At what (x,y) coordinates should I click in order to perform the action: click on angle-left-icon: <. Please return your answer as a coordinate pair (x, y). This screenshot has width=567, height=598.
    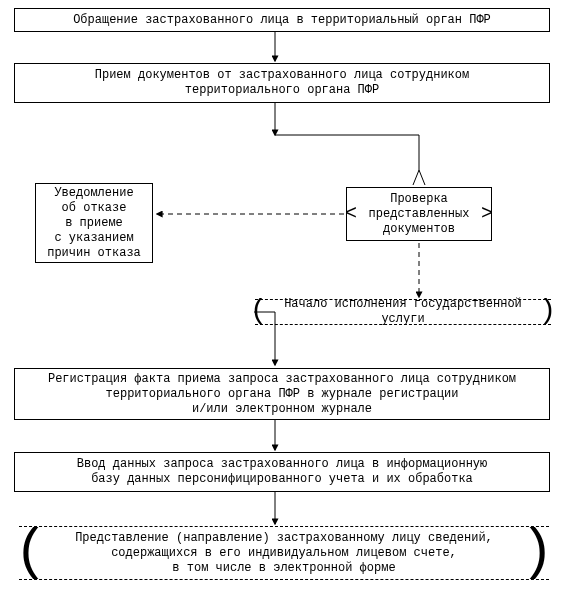
    Looking at the image, I should click on (351, 214).